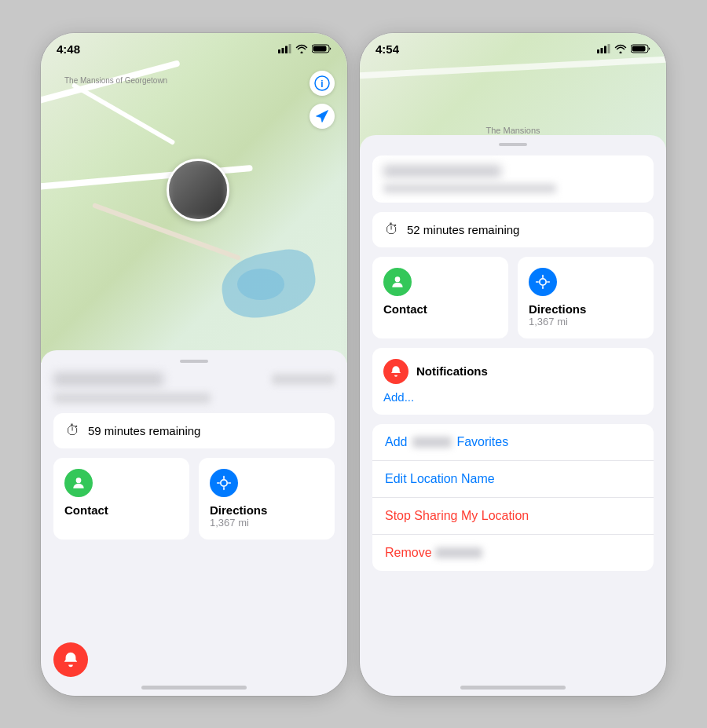  Describe the element at coordinates (513, 553) in the screenshot. I see `remove-button: Remove` at that location.